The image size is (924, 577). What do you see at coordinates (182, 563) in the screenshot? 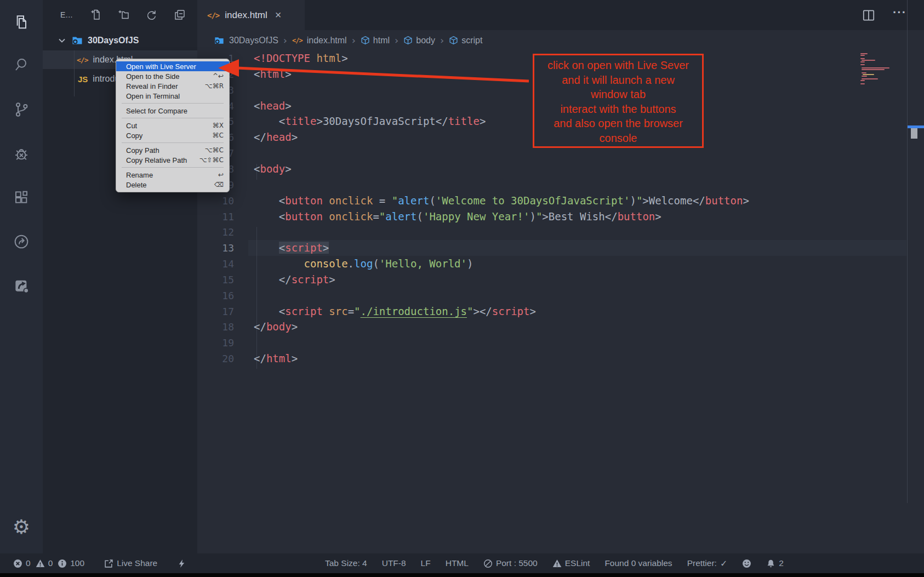
I see `lightning-status-icon` at bounding box center [182, 563].